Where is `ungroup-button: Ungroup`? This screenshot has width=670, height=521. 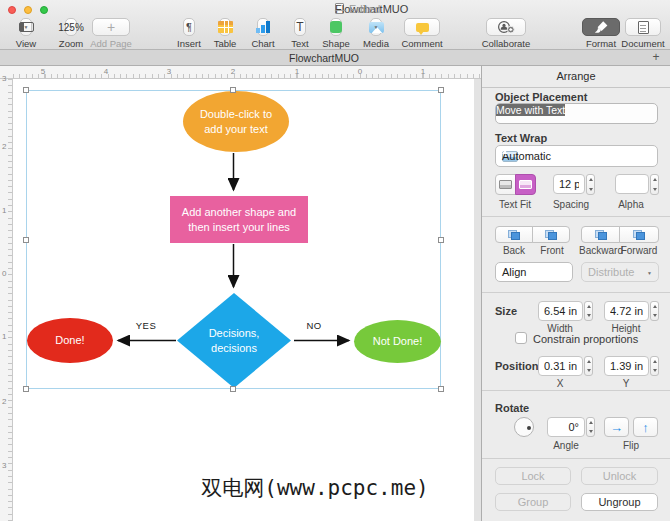
ungroup-button: Ungroup is located at coordinates (620, 502).